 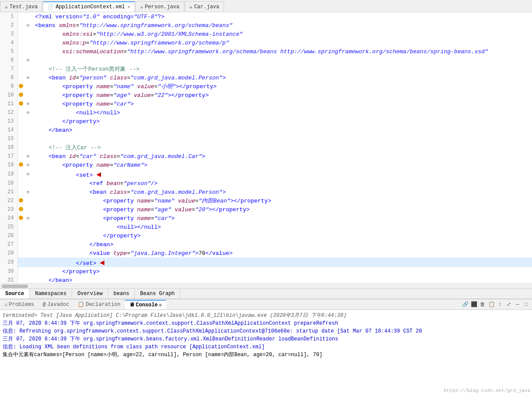 What do you see at coordinates (9, 192) in the screenshot?
I see `line-number: 21` at bounding box center [9, 192].